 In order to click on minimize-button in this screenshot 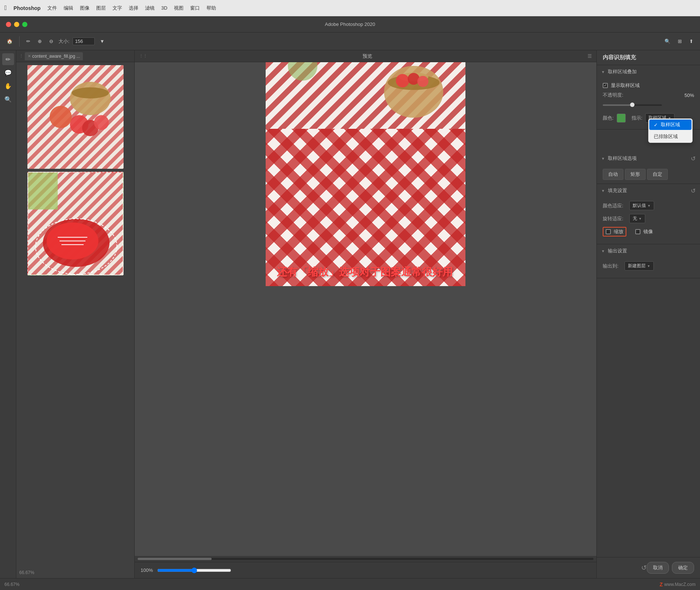, I will do `click(17, 24)`.